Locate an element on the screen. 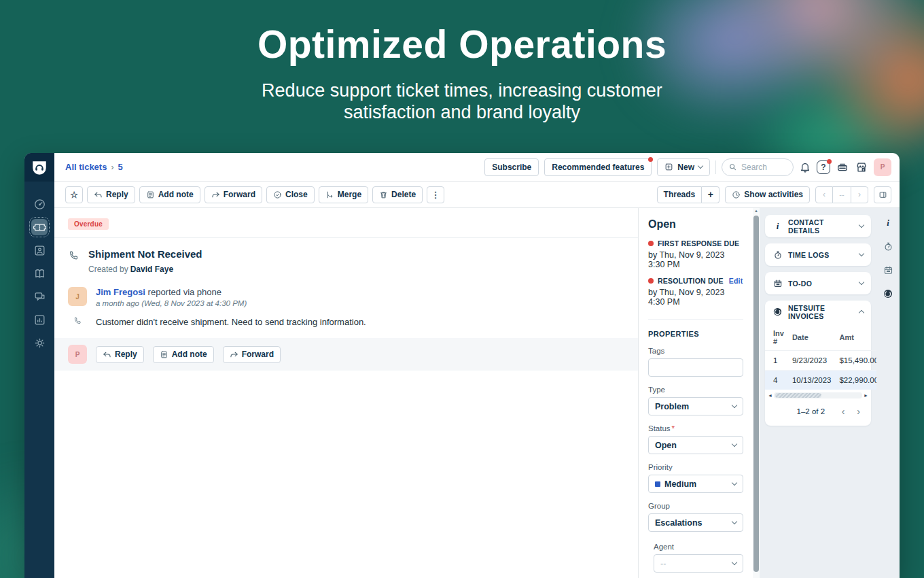  help-notification-dot is located at coordinates (829, 162).